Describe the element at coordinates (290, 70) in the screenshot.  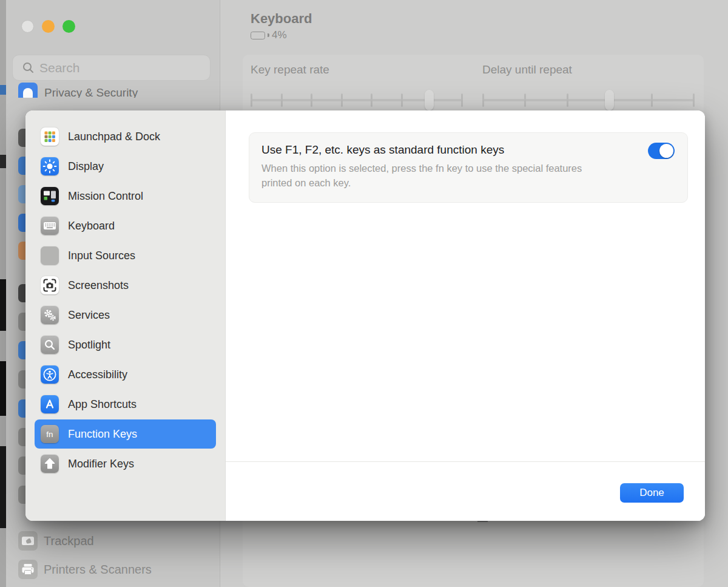
I see `key-repeat-rate-label: Key repeat rate` at that location.